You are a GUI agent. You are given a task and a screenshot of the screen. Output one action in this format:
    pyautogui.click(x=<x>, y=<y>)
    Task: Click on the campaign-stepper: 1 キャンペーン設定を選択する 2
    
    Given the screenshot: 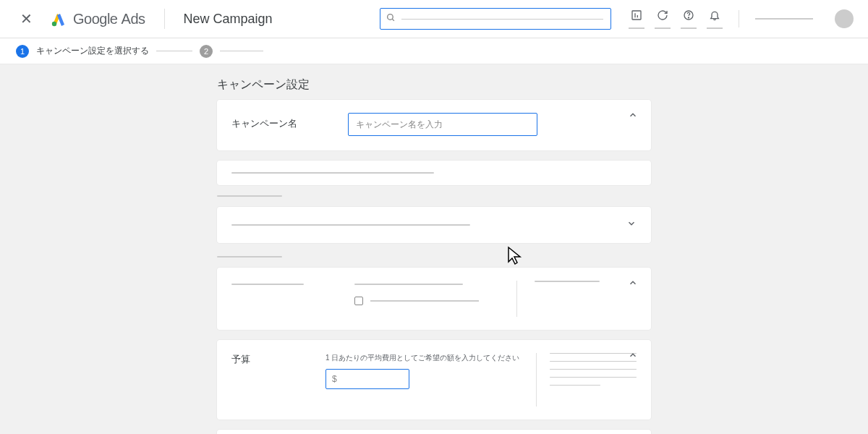 What is the action you would take?
    pyautogui.click(x=434, y=51)
    